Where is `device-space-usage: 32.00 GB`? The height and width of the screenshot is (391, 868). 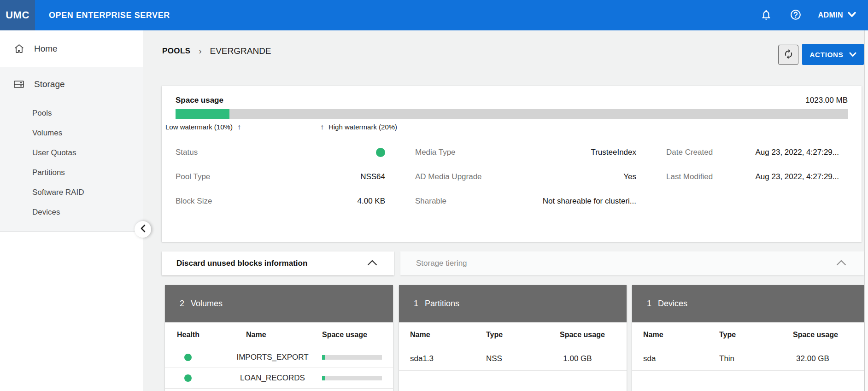 device-space-usage: 32.00 GB is located at coordinates (823, 359).